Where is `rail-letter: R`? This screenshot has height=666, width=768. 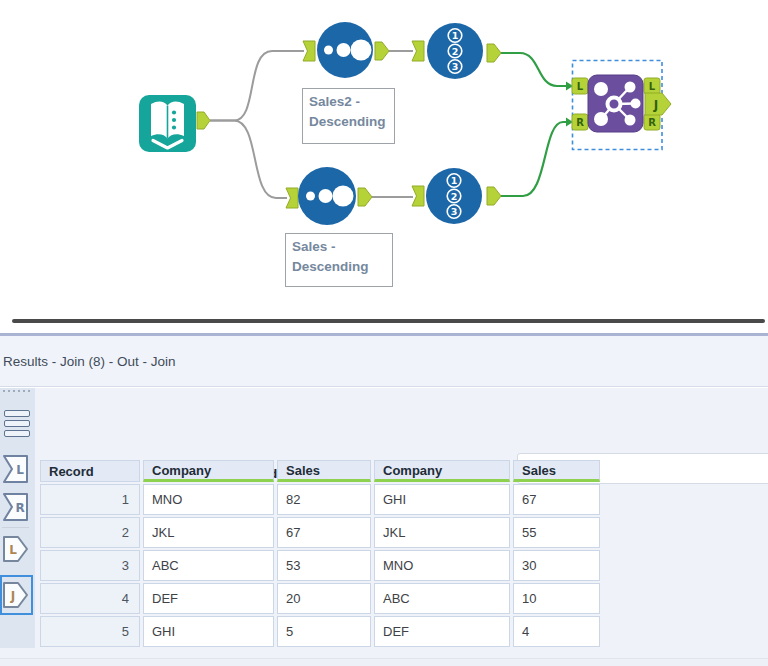
rail-letter: R is located at coordinates (20, 508).